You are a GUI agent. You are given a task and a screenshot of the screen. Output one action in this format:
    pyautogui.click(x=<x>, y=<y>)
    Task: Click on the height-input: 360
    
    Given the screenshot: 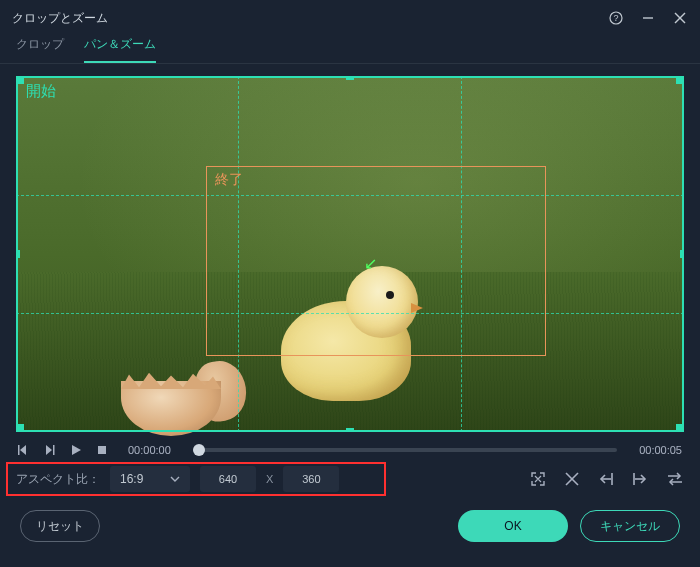 What is the action you would take?
    pyautogui.click(x=311, y=479)
    